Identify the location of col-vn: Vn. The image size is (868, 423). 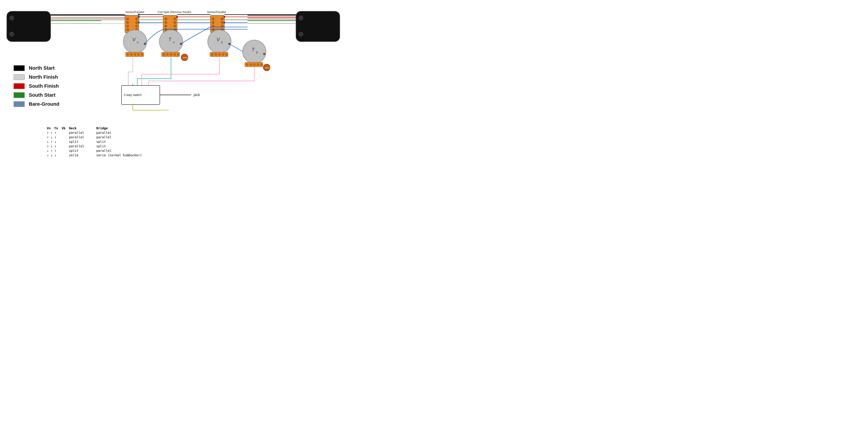
(49, 128).